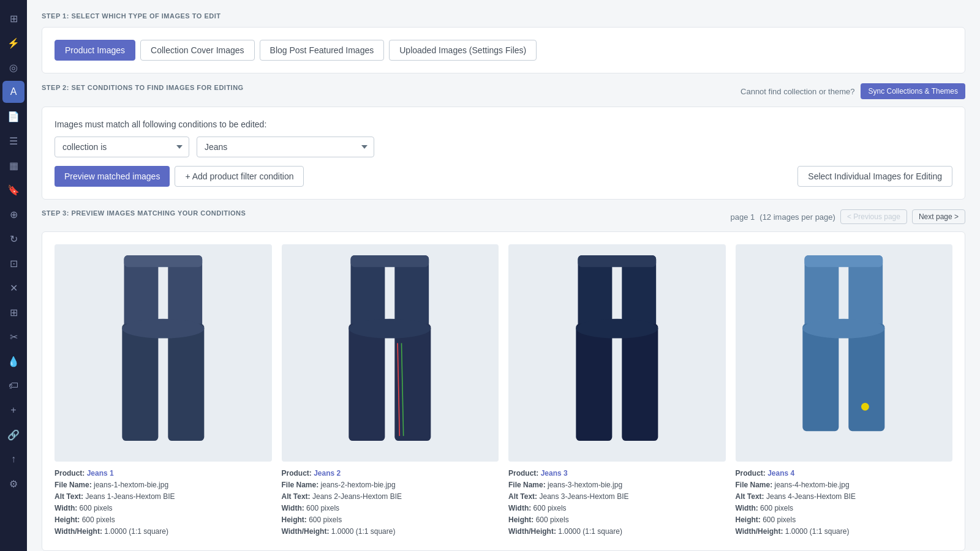 This screenshot has width=980, height=551. Describe the element at coordinates (503, 147) in the screenshot. I see `condition-row: collection is tag is product type is ven…` at that location.